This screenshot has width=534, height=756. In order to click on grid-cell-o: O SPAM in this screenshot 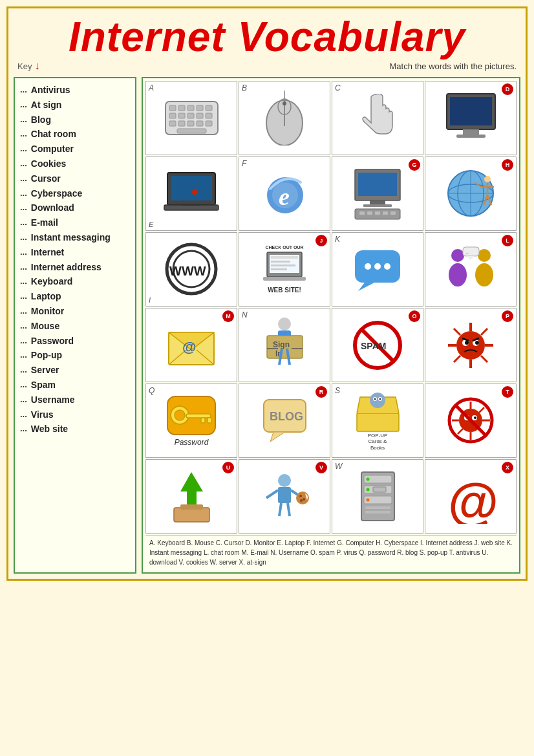, I will do `click(378, 345)`.